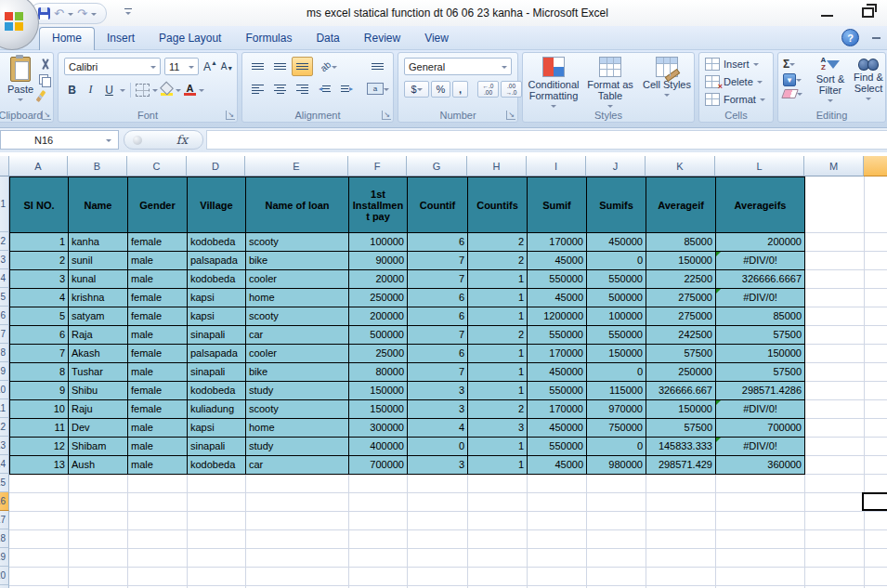  What do you see at coordinates (458, 67) in the screenshot?
I see `number-format-select: General` at bounding box center [458, 67].